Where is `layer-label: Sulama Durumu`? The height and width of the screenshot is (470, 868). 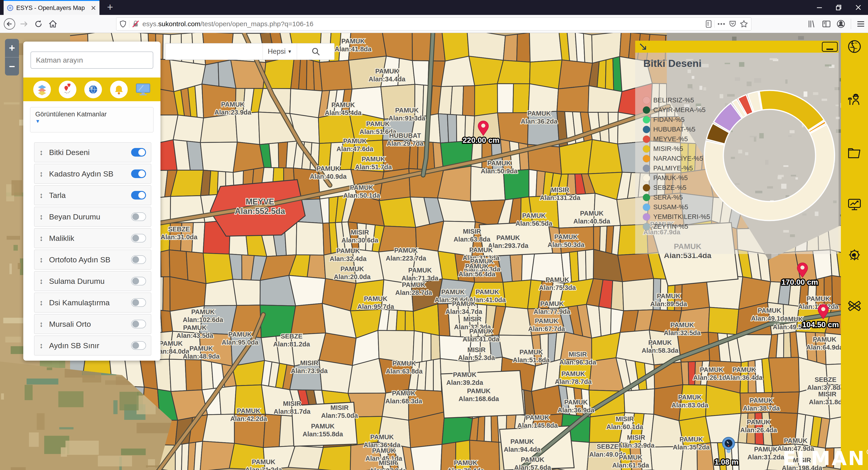
layer-label: Sulama Durumu is located at coordinates (90, 281).